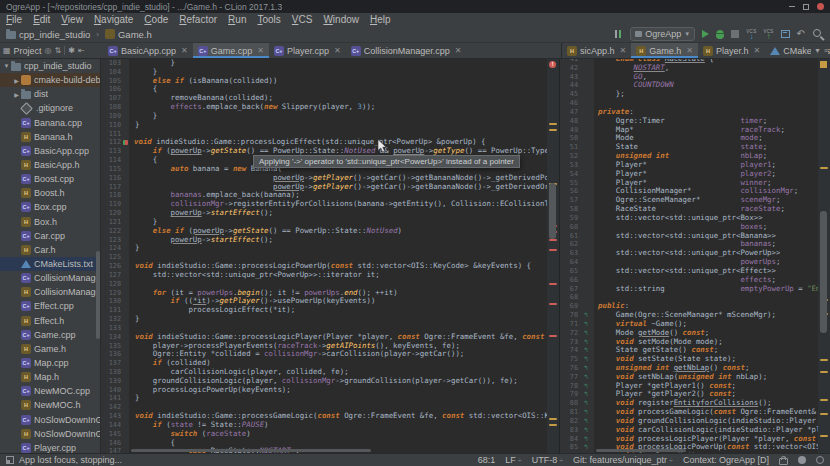 The image size is (830, 466). Describe the element at coordinates (112, 302) in the screenshot. I see `line-number: 130` at that location.